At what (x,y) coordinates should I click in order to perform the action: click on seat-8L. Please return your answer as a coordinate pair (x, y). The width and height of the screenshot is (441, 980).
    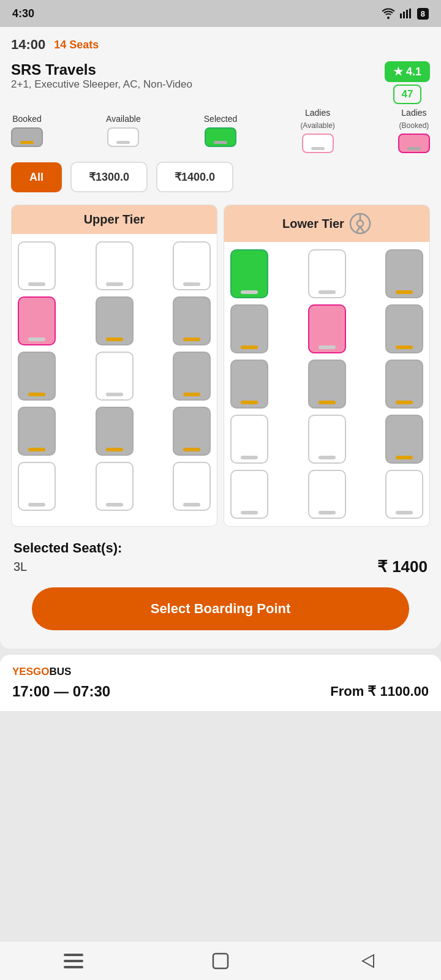
    Looking at the image, I should click on (327, 384).